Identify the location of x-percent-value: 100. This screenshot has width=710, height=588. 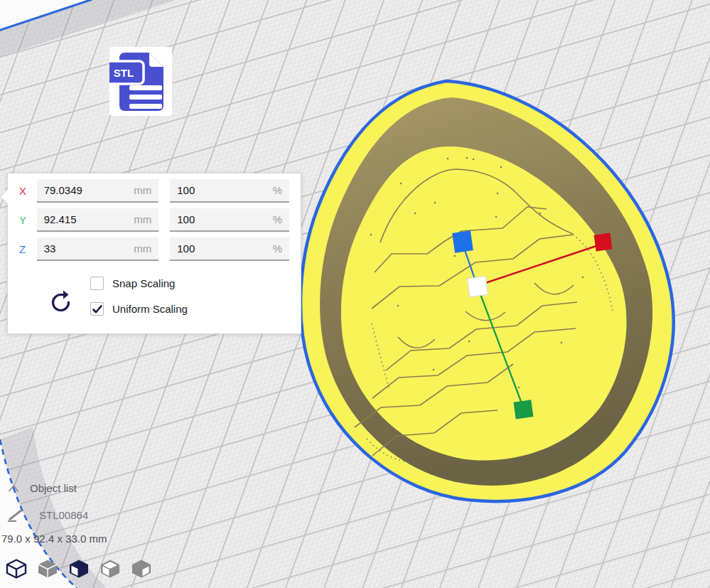
(186, 191).